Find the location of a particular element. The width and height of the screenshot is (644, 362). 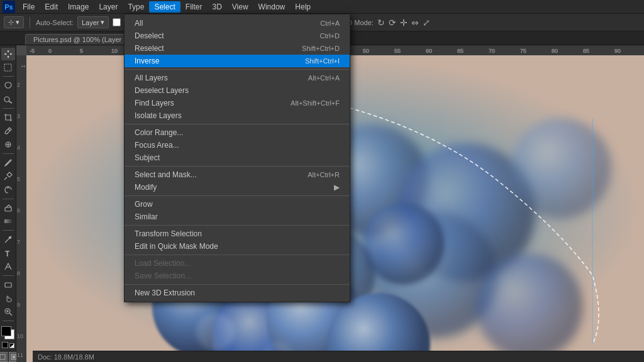

transform-controls-checkbox is located at coordinates (117, 23).